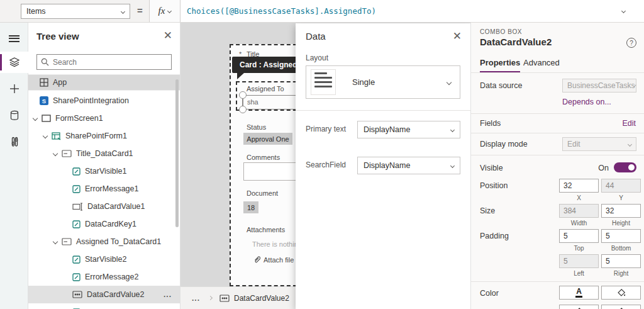 The height and width of the screenshot is (309, 644). What do you see at coordinates (58, 37) in the screenshot?
I see `tree-view-title: Tree view` at bounding box center [58, 37].